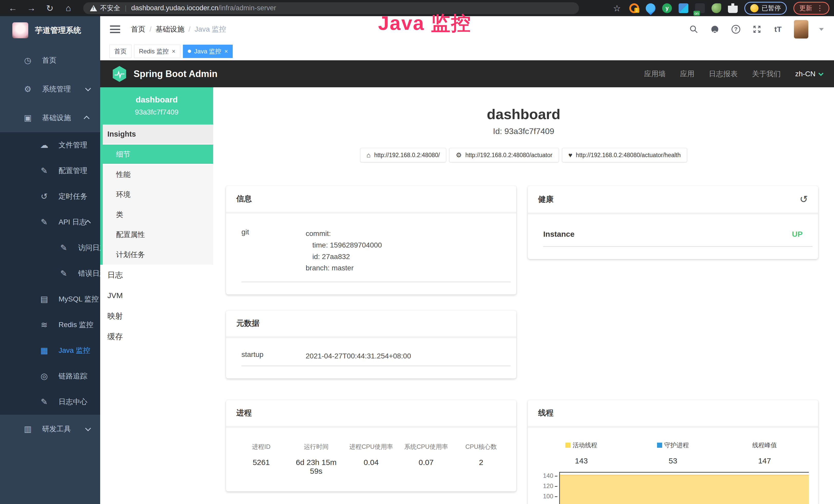  I want to click on update-label: 更新, so click(806, 8).